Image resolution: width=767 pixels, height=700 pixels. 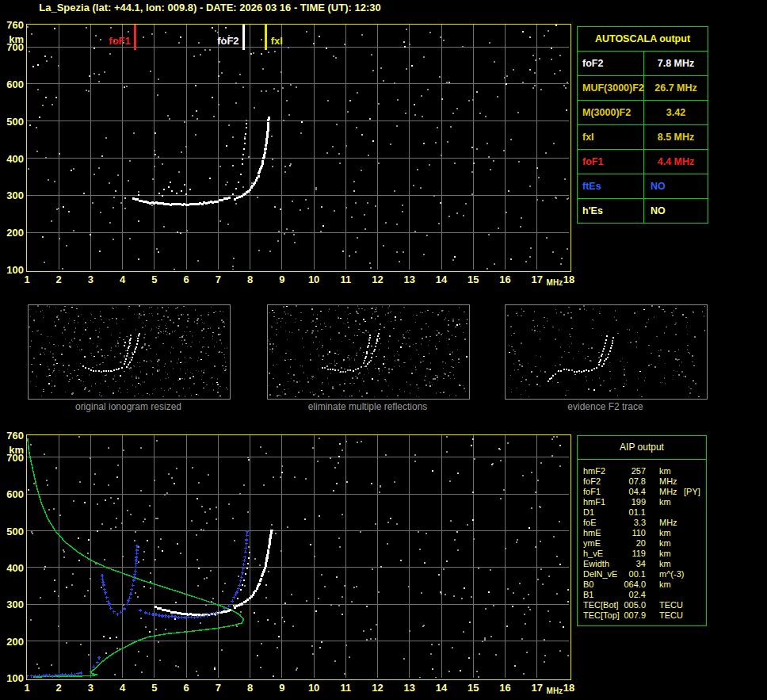 I want to click on x-tick-label: 18, so click(x=569, y=688).